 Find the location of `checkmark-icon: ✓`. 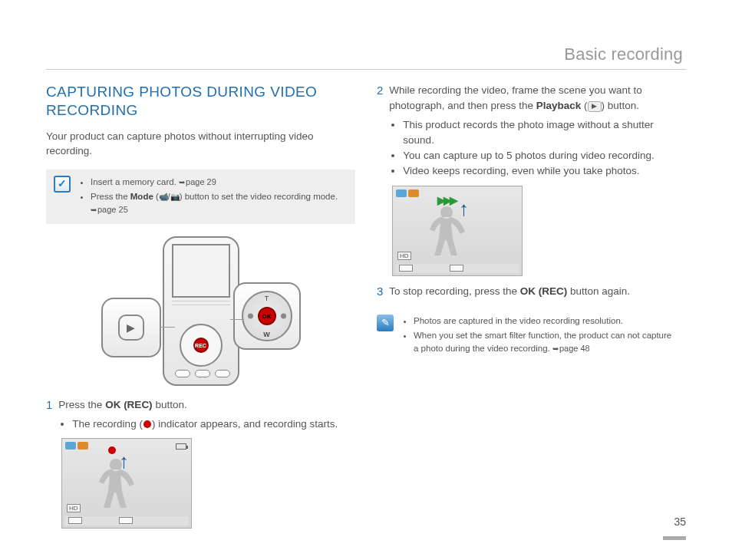

checkmark-icon: ✓ is located at coordinates (62, 184).